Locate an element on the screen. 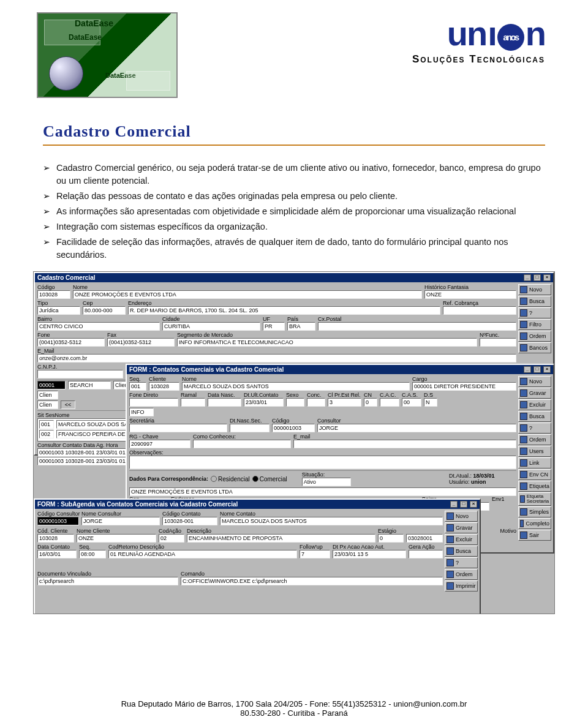 The image size is (588, 725). seq-input: 001 is located at coordinates (138, 386).